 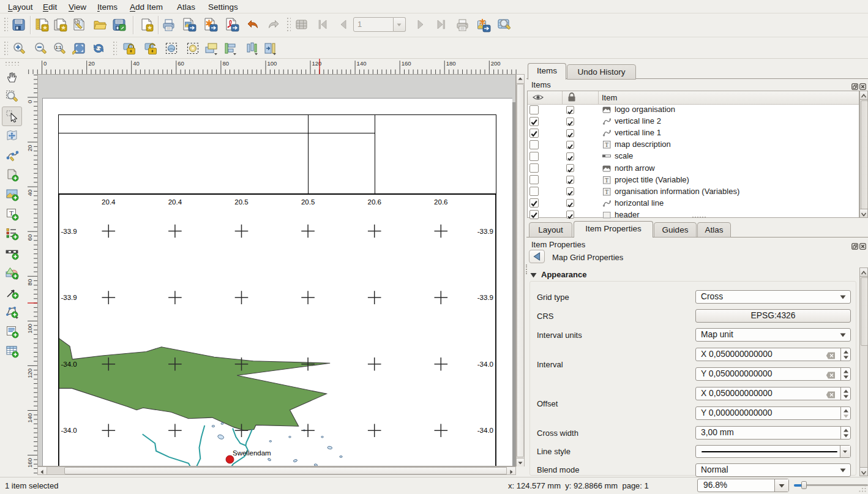 I want to click on svg-text: 200, so click(x=496, y=64).